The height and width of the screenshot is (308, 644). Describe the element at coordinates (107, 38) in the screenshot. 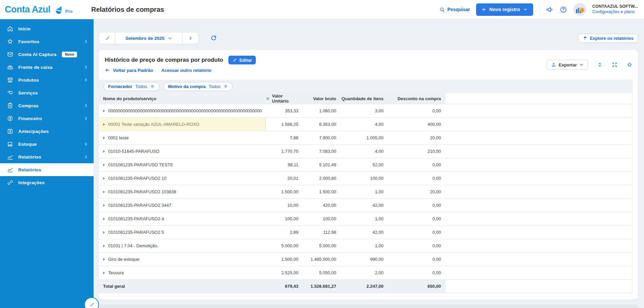

I see `previous-period-button` at that location.